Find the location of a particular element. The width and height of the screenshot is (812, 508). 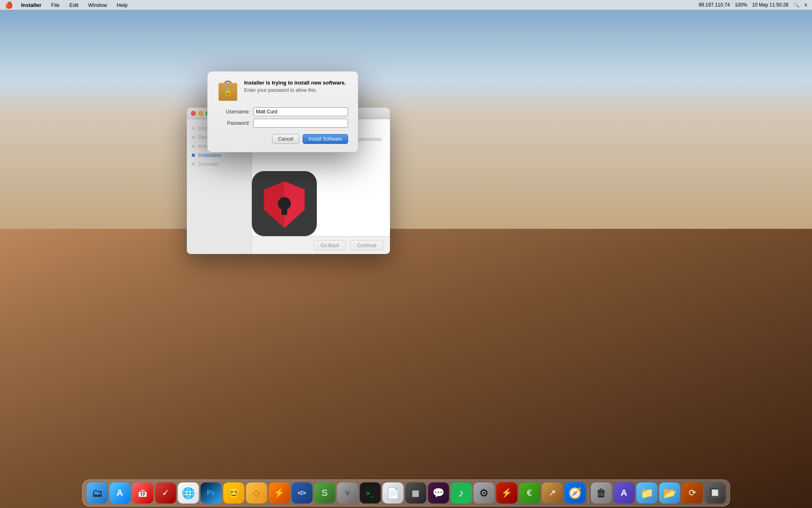

dock-icon-safari: 🧭 is located at coordinates (575, 493).